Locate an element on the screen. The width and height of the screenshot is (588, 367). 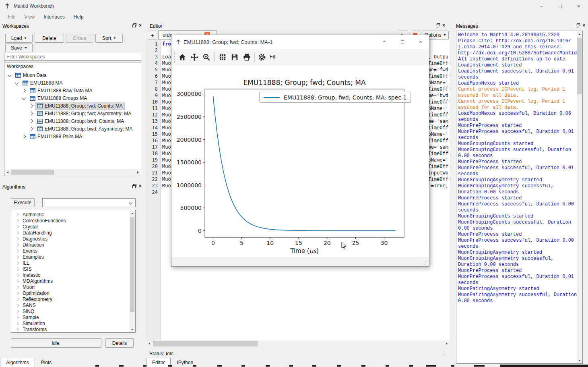
close-panel-icon: × is located at coordinates (140, 186).